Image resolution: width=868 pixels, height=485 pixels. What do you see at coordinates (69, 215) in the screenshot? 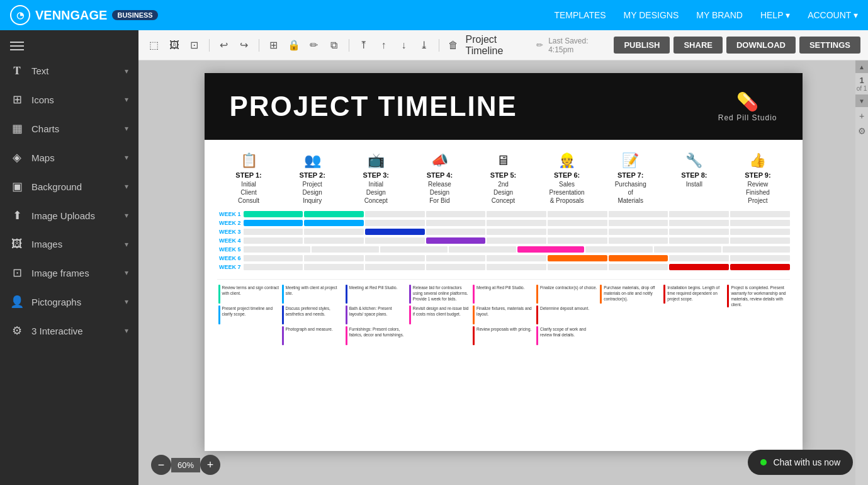
I see `sidebar-item-image-uploads: ⬆ Image Uploads ▾` at bounding box center [69, 215].